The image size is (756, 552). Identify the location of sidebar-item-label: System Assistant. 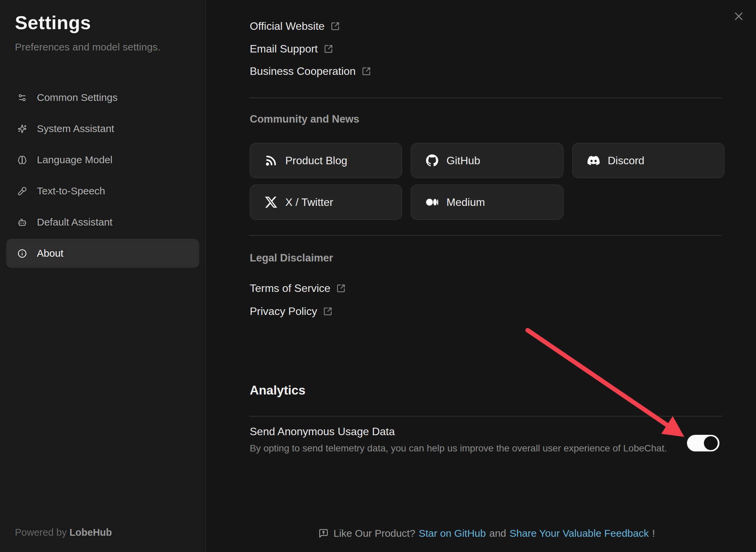
(75, 129).